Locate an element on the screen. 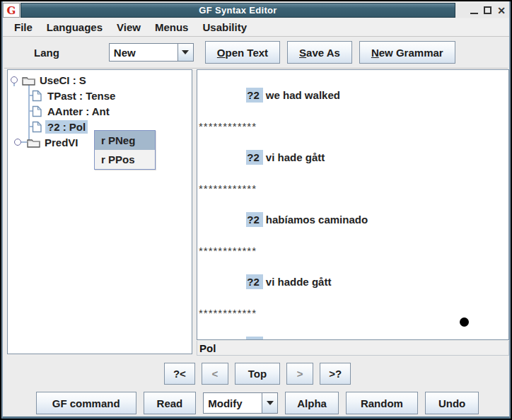 Image resolution: width=512 pixels, height=420 pixels. menu-view: View is located at coordinates (129, 27).